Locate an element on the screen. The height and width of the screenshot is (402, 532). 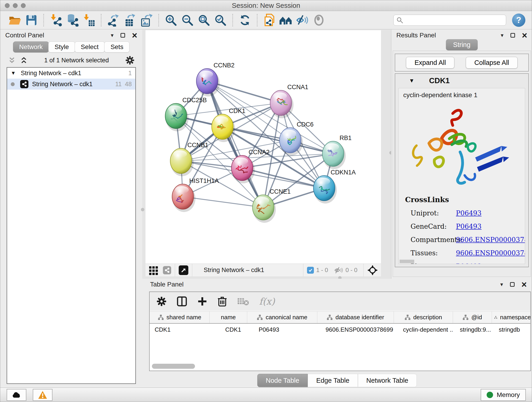
node-label: CCNA1 is located at coordinates (298, 87).